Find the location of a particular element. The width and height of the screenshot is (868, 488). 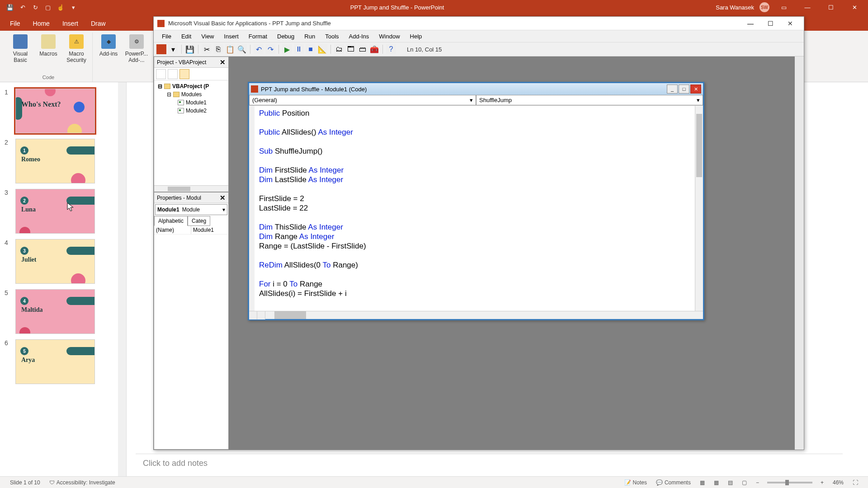

tab-file: File is located at coordinates (15, 23).